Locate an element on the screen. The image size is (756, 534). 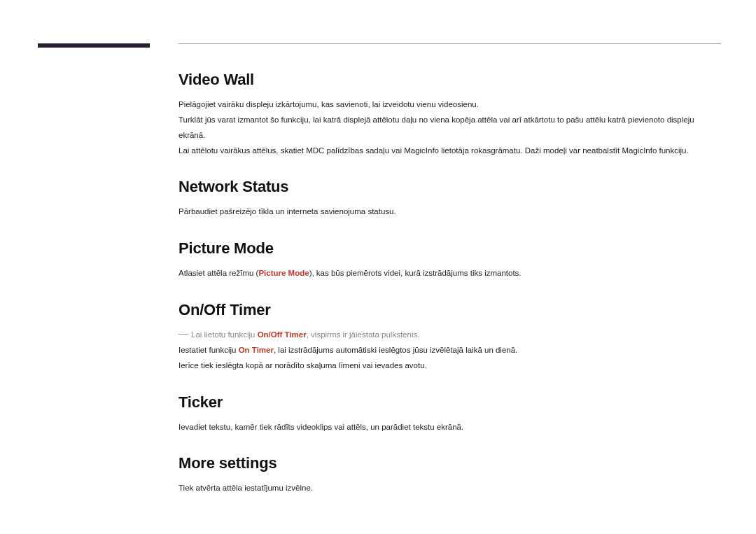
text: Lai lietotu funkciju is located at coordinates (224, 335).